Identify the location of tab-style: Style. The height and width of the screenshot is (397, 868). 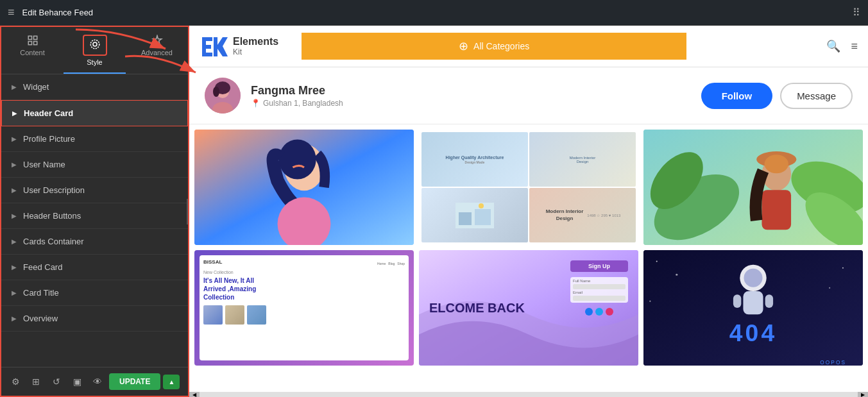
(95, 50).